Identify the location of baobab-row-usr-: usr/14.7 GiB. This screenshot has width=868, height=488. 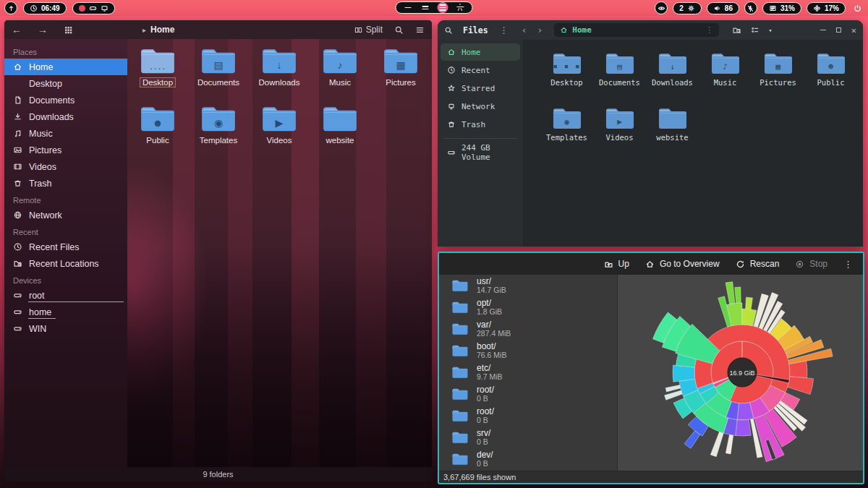
(528, 286).